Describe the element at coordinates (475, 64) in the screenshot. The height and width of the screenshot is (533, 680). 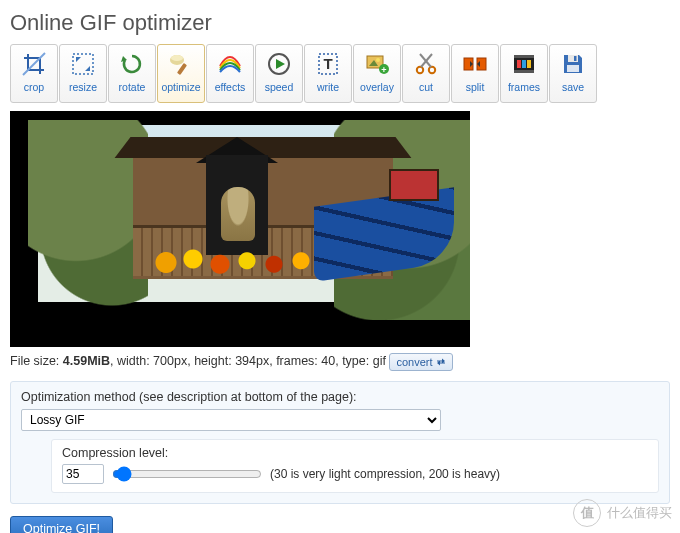
I see `split-icon` at that location.